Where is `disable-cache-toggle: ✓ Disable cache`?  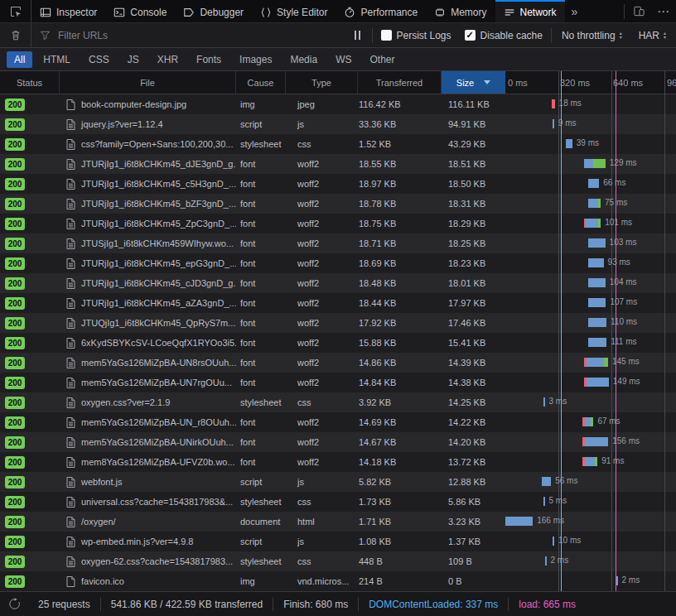
disable-cache-toggle: ✓ Disable cache is located at coordinates (504, 36).